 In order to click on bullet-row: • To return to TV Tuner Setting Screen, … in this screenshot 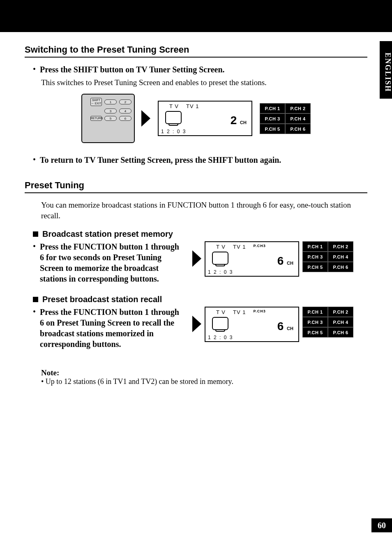, I will do `click(200, 160)`.